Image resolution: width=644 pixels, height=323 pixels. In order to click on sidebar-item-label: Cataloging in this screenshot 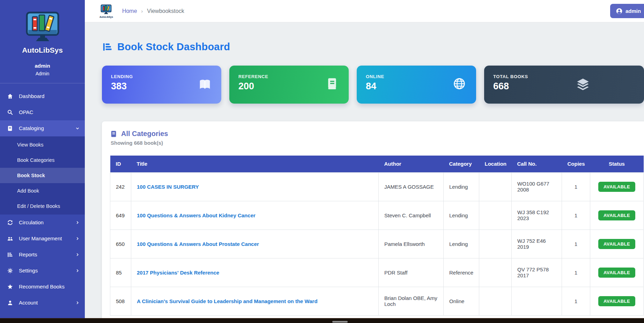, I will do `click(47, 128)`.